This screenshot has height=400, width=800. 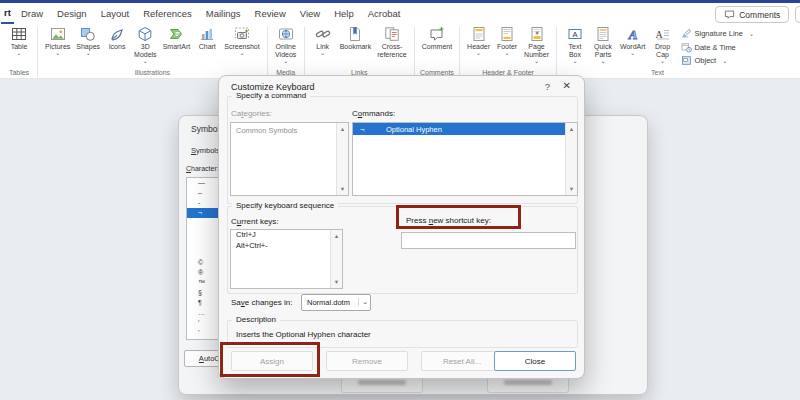 What do you see at coordinates (384, 14) in the screenshot?
I see `menu-tab-acrobat: Acrobat` at bounding box center [384, 14].